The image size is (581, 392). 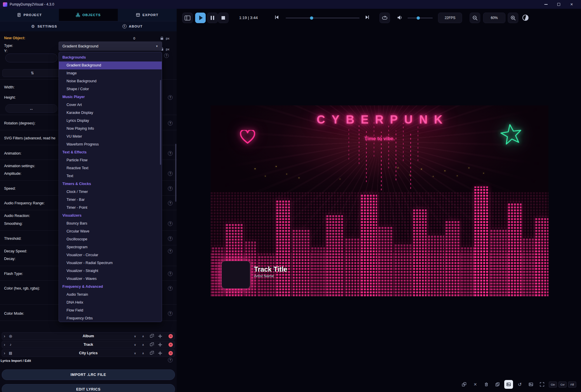 What do you see at coordinates (110, 310) in the screenshot?
I see `dropdown-option: Flow Field` at bounding box center [110, 310].